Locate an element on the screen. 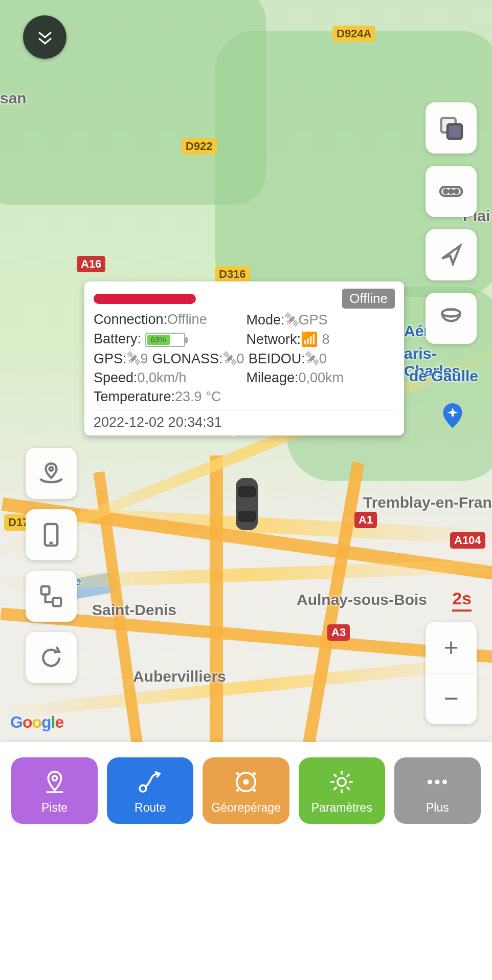  road-badge-d924a: D924A is located at coordinates (354, 34).